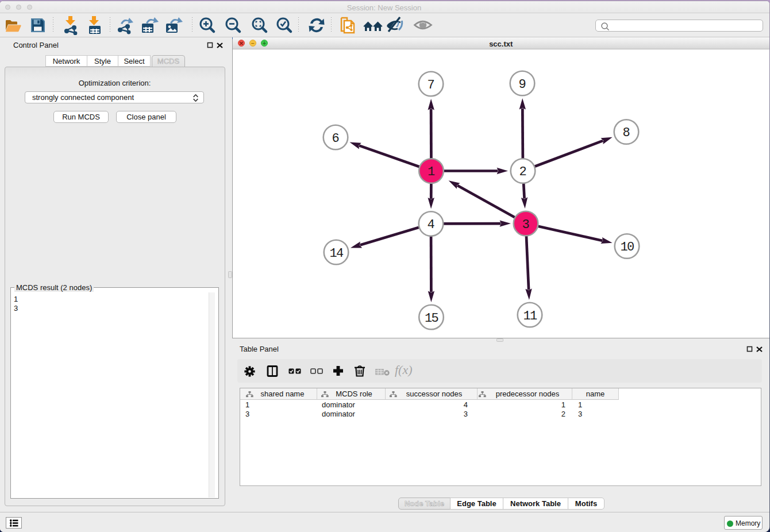 The height and width of the screenshot is (532, 770). What do you see at coordinates (431, 85) in the screenshot?
I see `svg-text: 7` at bounding box center [431, 85].